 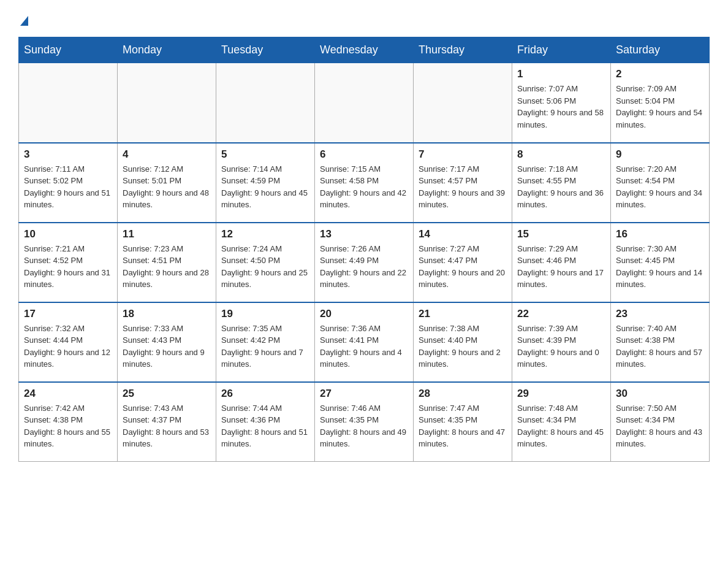 I want to click on day-info-text: Sunset: 4:40 PM, so click(x=463, y=340).